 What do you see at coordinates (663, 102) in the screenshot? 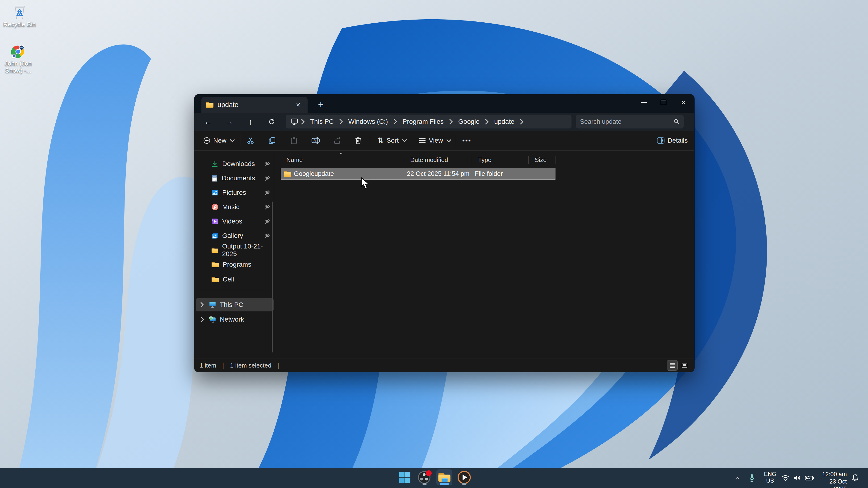
I see `maximize-icon` at bounding box center [663, 102].